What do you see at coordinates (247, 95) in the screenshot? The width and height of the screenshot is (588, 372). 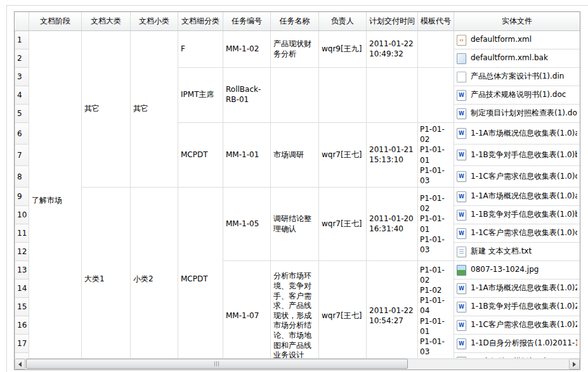 I see `cell-task-no: RollBack-RB-01` at bounding box center [247, 95].